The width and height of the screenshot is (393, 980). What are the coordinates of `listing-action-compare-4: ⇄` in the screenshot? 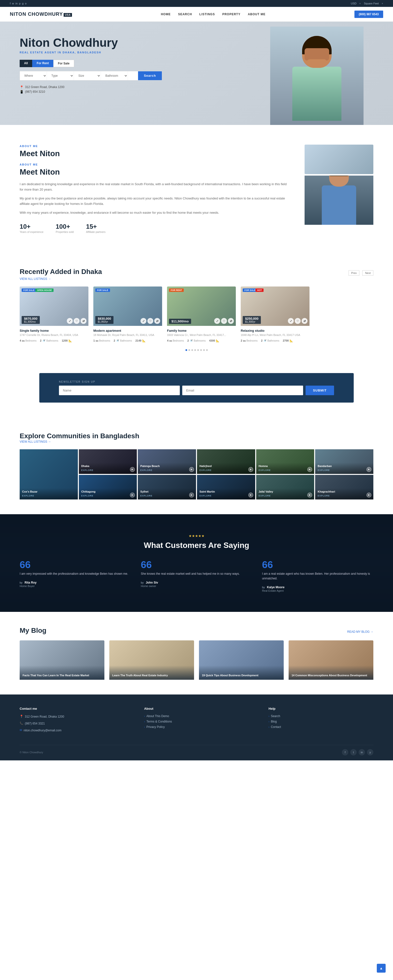 It's located at (305, 321).